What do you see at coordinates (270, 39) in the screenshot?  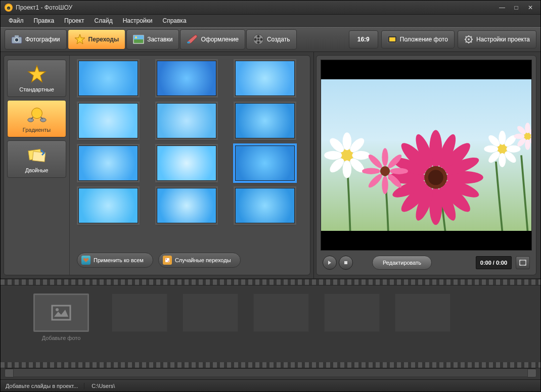 I see `toolbar: ФотографииПереходыЗаставкиОформлениеСозд…` at bounding box center [270, 39].